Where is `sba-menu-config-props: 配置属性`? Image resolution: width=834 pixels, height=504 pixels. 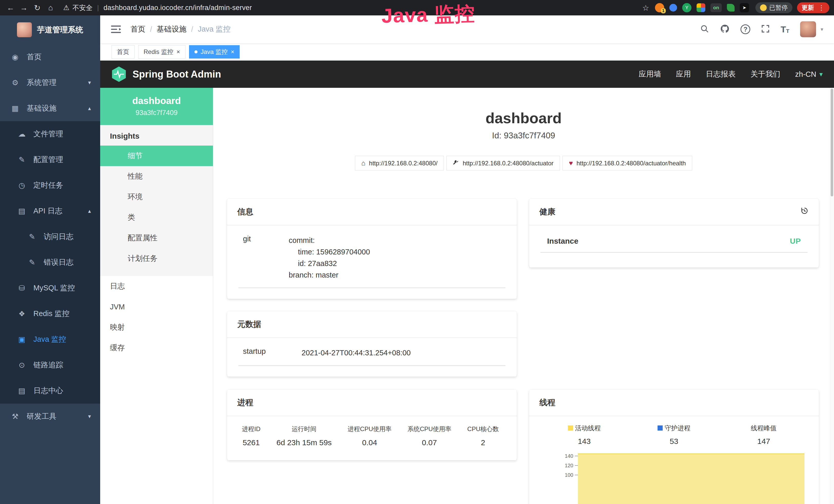 sba-menu-config-props: 配置属性 is located at coordinates (156, 238).